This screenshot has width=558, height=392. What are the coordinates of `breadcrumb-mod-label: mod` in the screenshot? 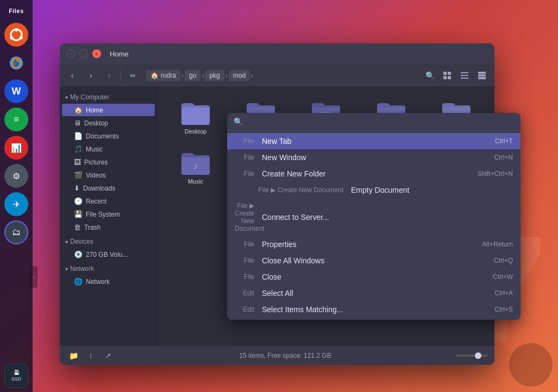 It's located at (239, 75).